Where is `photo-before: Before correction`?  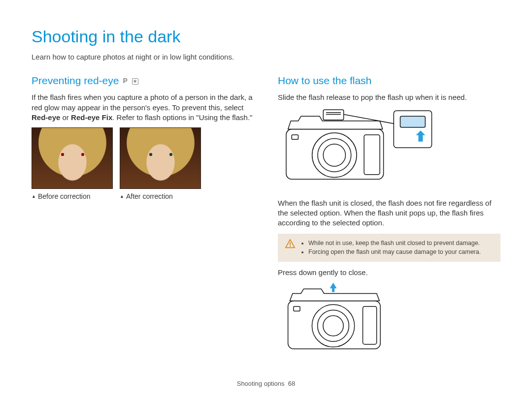 photo-before: Before correction is located at coordinates (72, 164).